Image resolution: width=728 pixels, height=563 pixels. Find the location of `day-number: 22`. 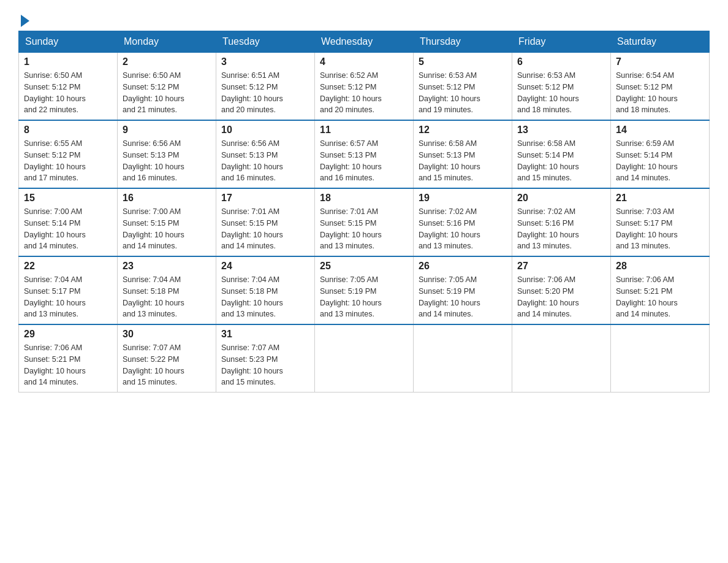

day-number: 22 is located at coordinates (68, 266).